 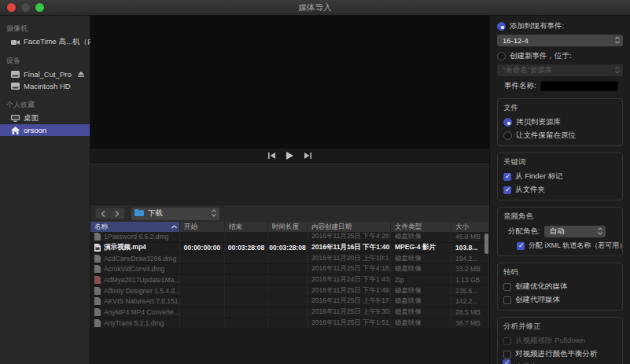 I want to click on forward-button, so click(x=118, y=214).